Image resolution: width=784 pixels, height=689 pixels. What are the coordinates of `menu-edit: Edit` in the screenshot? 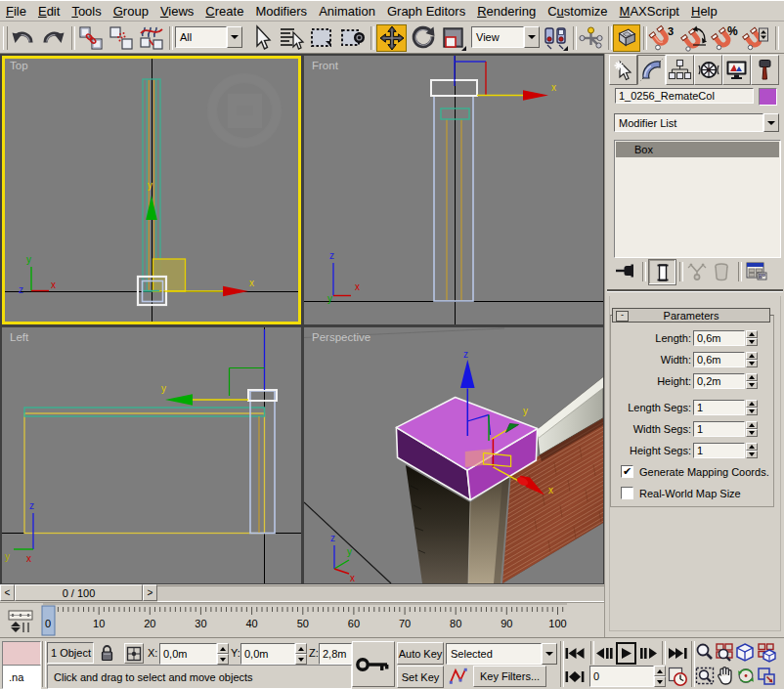 It's located at (49, 12).